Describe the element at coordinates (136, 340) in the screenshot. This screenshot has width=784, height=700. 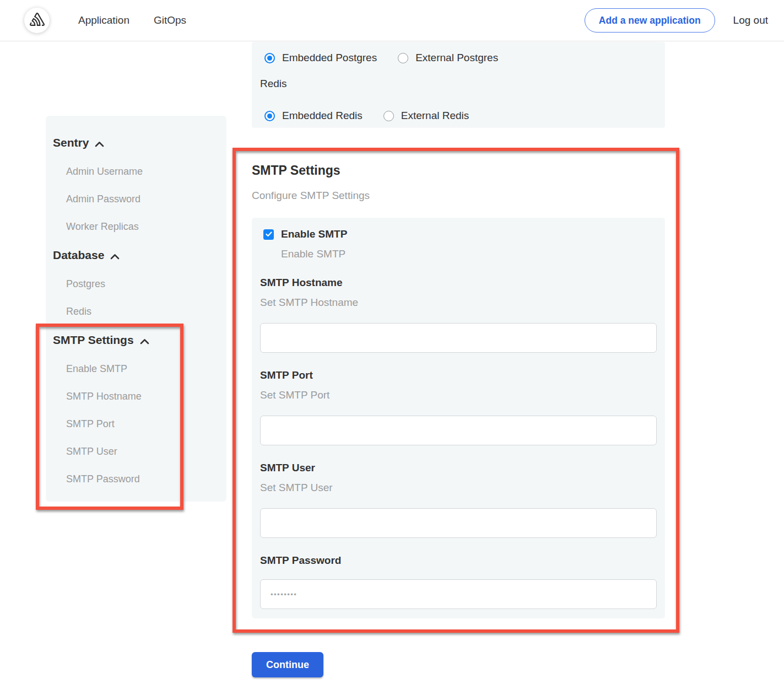
I see `sidebar-group-smtp-settings: SMTP Settings` at that location.